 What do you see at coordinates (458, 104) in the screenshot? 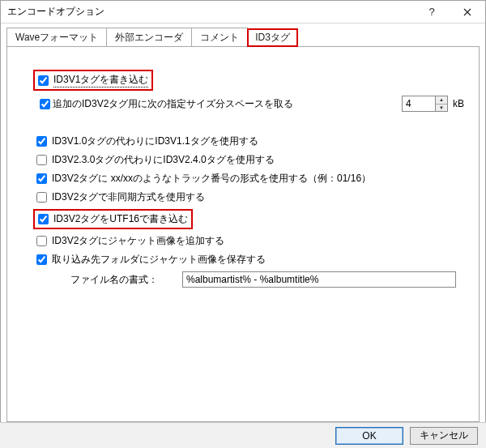
I see `label-extra-space-unit: kB` at bounding box center [458, 104].